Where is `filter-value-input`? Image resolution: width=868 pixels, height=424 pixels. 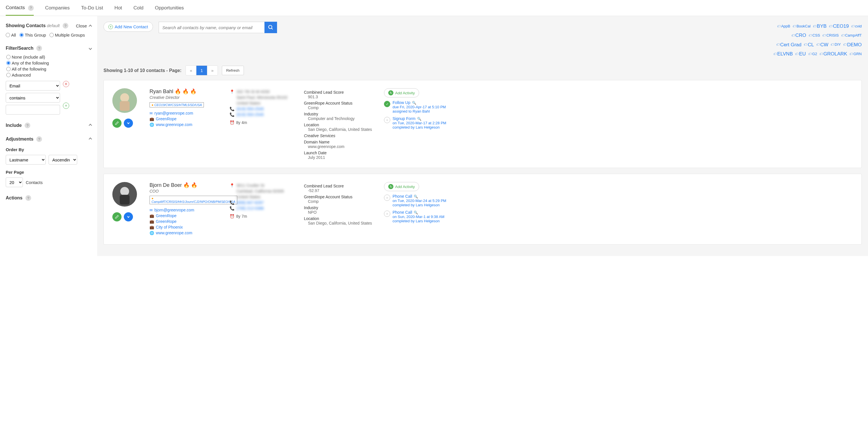 filter-value-input is located at coordinates (33, 110).